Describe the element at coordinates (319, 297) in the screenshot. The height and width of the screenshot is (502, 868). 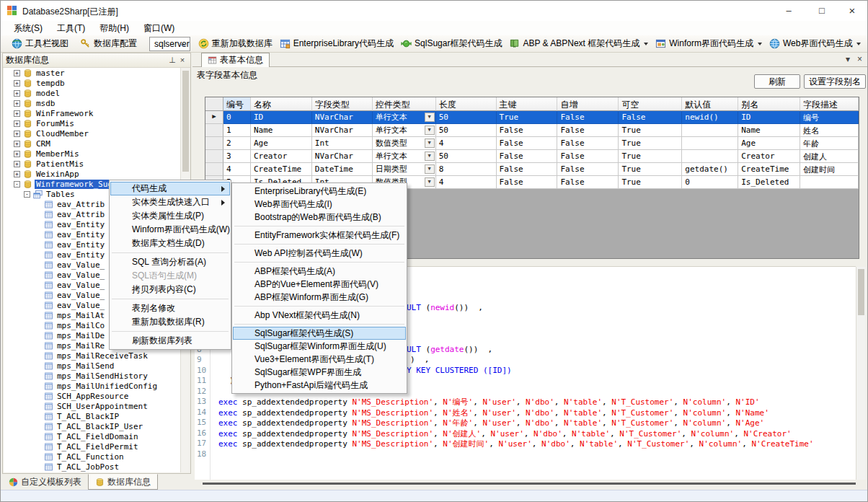
I see `menu-item: ABP框架Winform界面生成(G)` at that location.